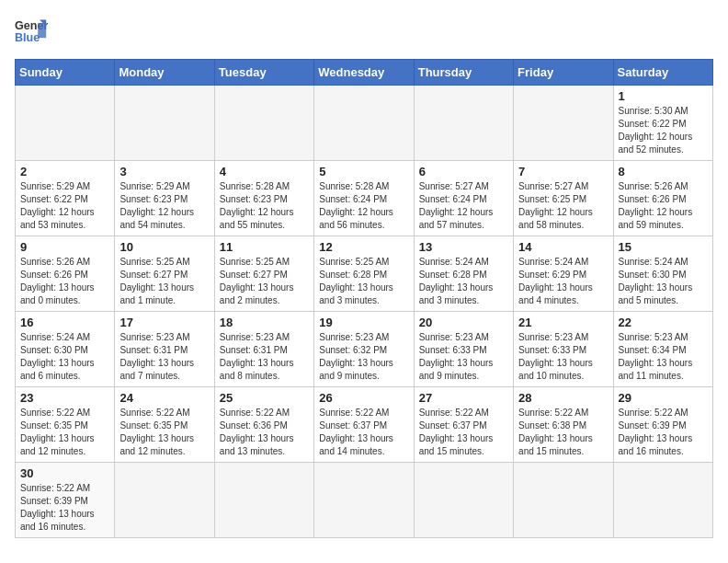 The width and height of the screenshot is (728, 563). What do you see at coordinates (364, 247) in the screenshot?
I see `day-number: 12` at bounding box center [364, 247].